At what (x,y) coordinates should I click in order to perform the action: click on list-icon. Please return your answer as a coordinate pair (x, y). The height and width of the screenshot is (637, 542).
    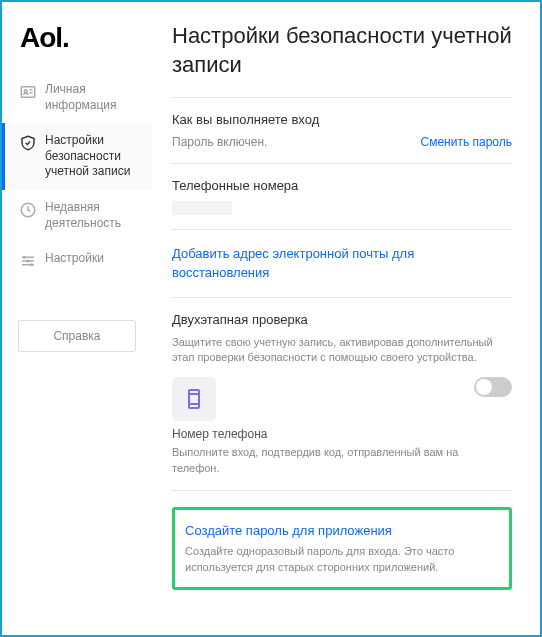
    Looking at the image, I should click on (28, 261).